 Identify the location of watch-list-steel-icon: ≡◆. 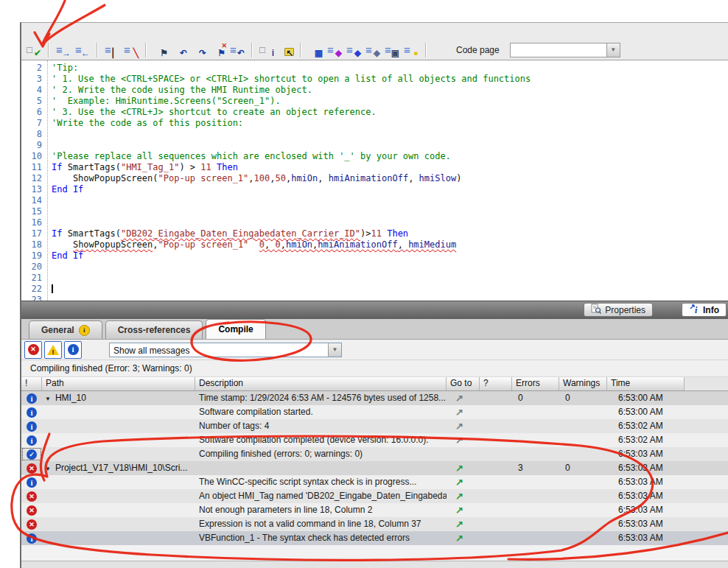
(373, 50).